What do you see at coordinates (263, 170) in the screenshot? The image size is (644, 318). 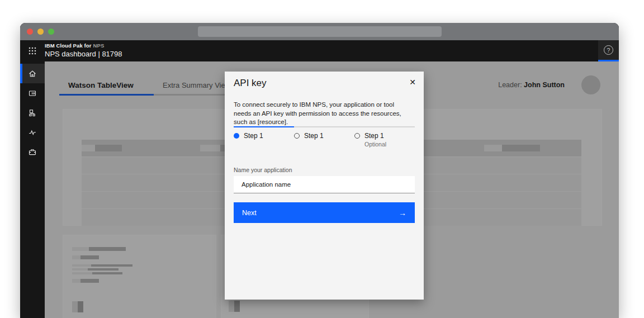 I see `application-name-label: Name your application` at bounding box center [263, 170].